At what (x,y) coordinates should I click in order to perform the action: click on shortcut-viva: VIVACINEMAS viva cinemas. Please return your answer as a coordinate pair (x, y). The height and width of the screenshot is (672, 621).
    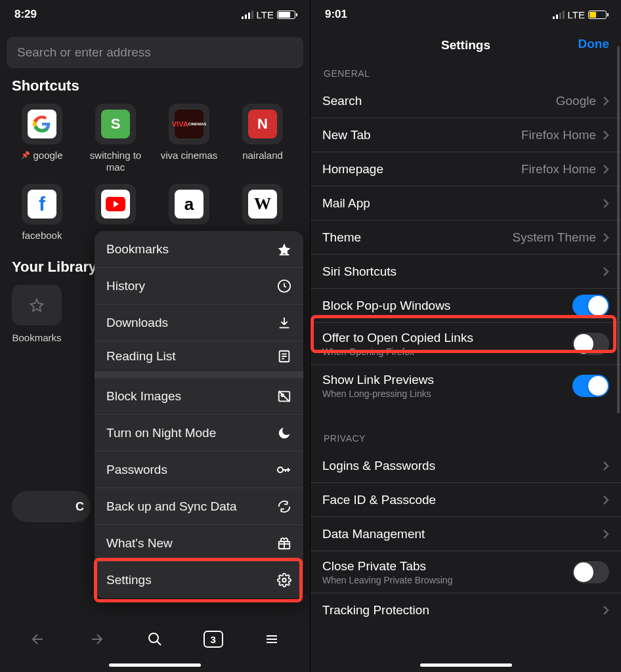
    Looking at the image, I should click on (189, 138).